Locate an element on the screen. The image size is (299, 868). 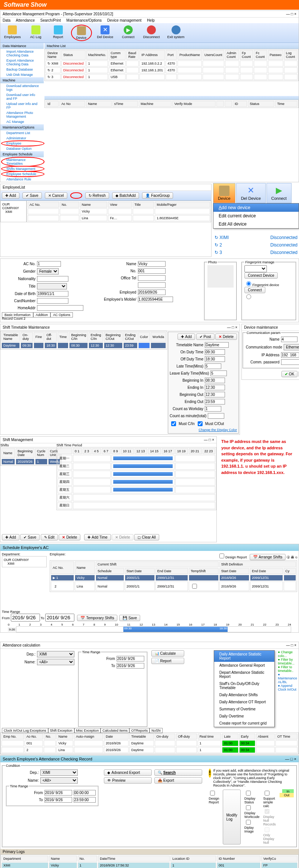
side-db: Database Option is located at coordinates (22, 149).